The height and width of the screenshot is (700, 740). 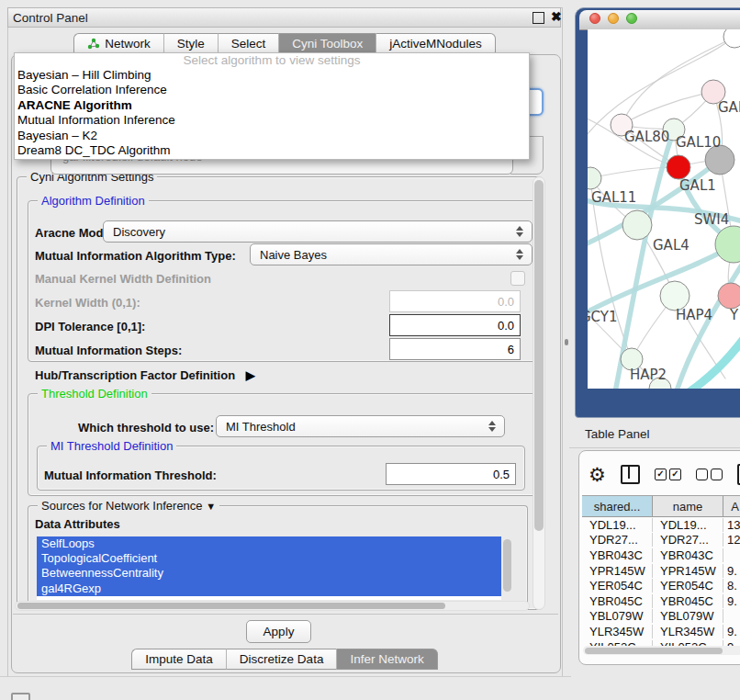 What do you see at coordinates (661, 555) in the screenshot?
I see `table-row: YBR043CYBR043C` at bounding box center [661, 555].